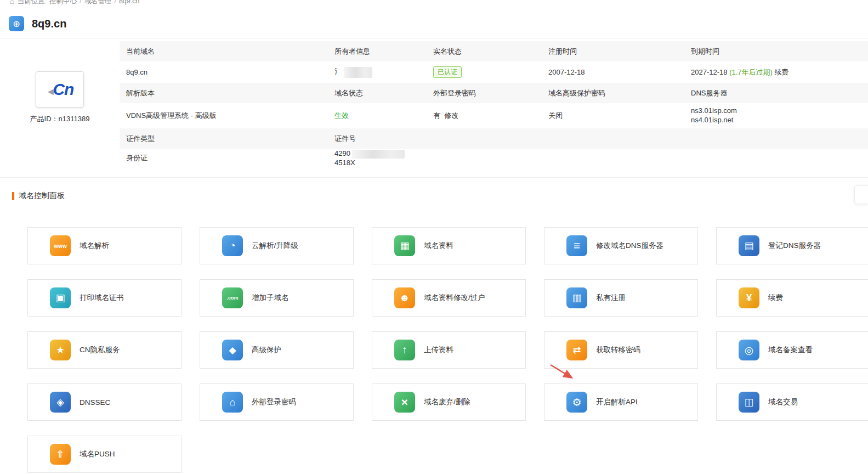 This screenshot has height=474, width=868. What do you see at coordinates (455, 298) in the screenshot?
I see `card-label: 域名资料修改/过户` at bounding box center [455, 298].